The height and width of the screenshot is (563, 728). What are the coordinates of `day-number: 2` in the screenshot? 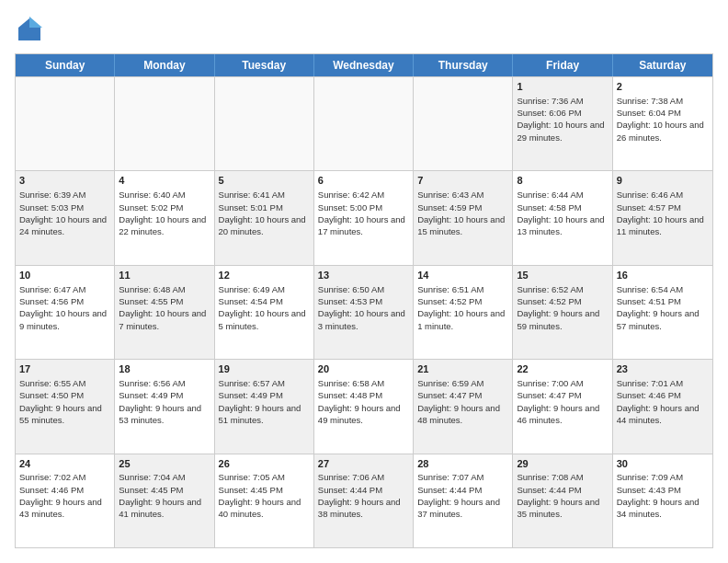 It's located at (663, 86).